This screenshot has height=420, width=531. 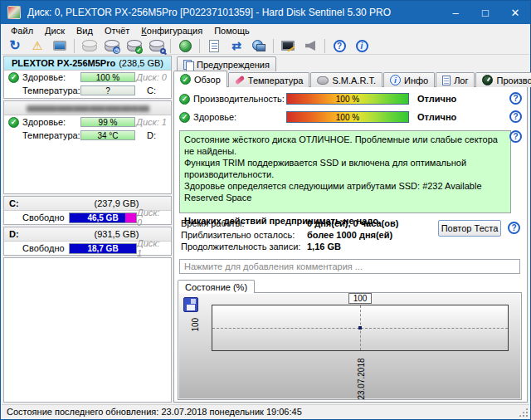 I want to click on tab-info: i Инфо, so click(x=409, y=80).